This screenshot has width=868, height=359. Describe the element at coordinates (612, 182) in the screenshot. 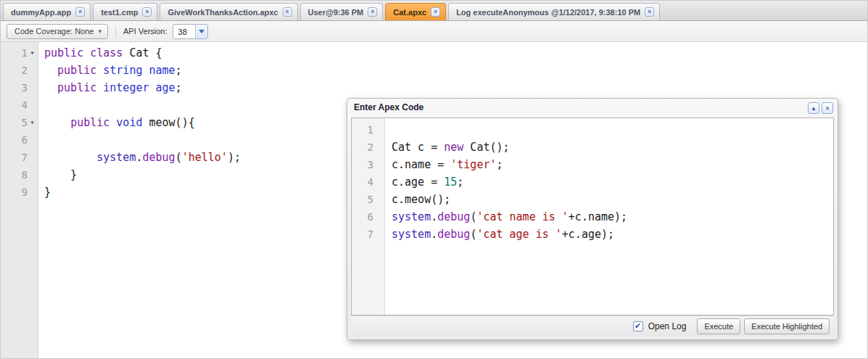

I see `code-line: c.age = 15;` at that location.